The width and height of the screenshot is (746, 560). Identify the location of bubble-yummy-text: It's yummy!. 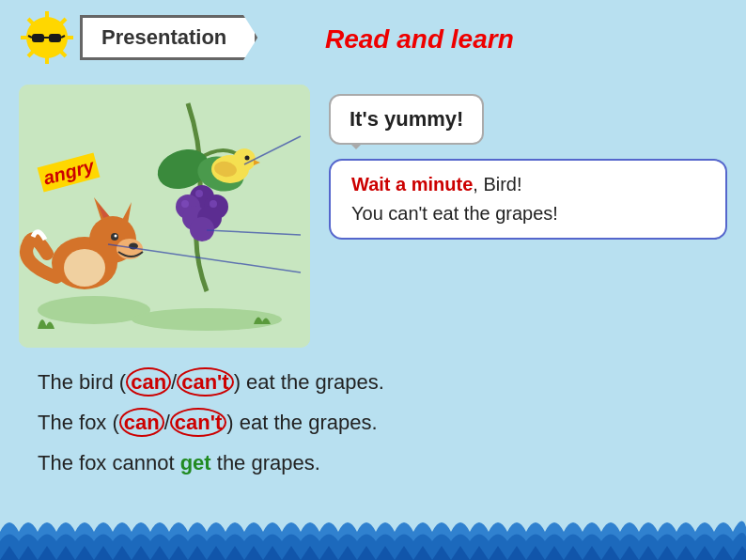
(406, 118).